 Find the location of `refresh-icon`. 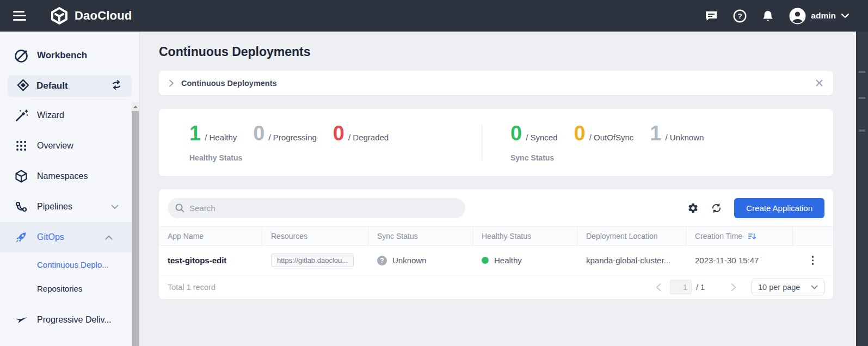

refresh-icon is located at coordinates (716, 208).